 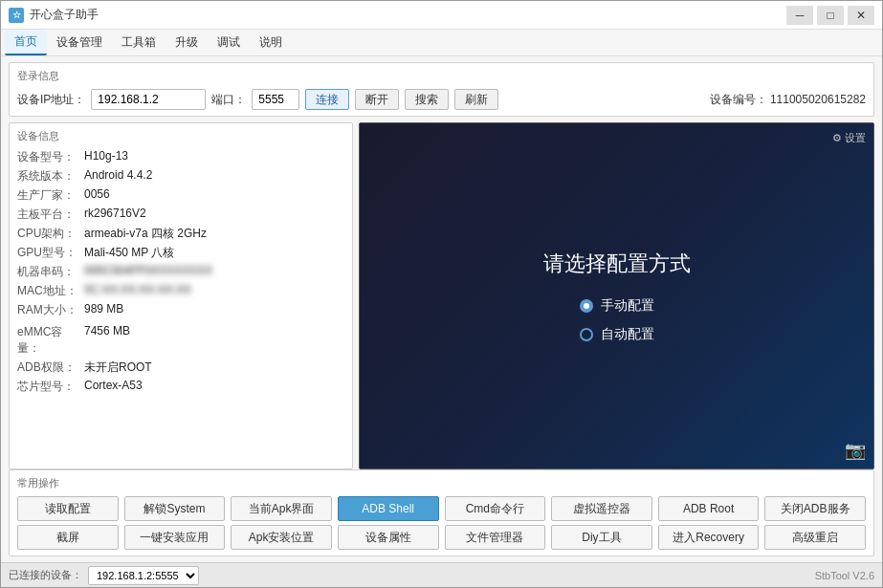 What do you see at coordinates (98, 195) in the screenshot?
I see `device-info-value: 0056` at bounding box center [98, 195].